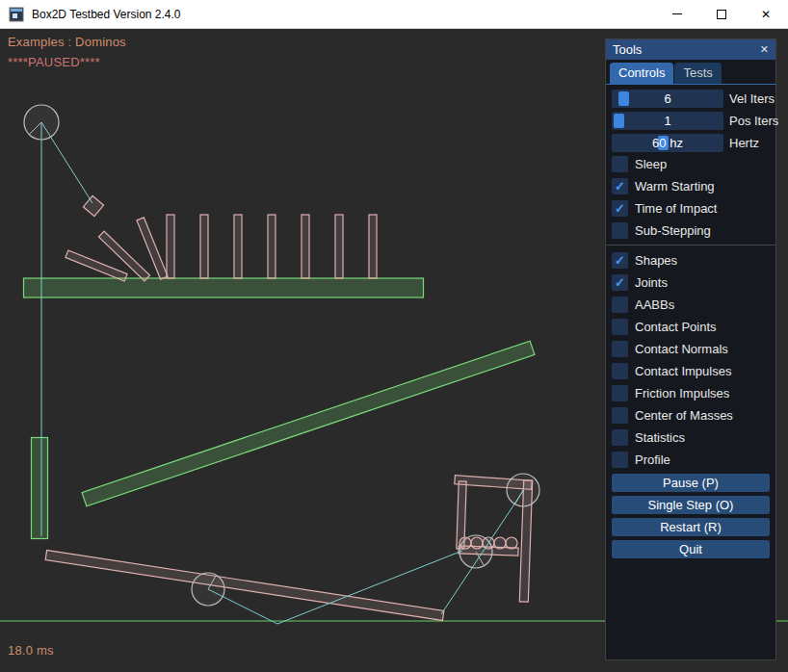 The height and width of the screenshot is (672, 788). What do you see at coordinates (660, 437) in the screenshot?
I see `checkbox-label-statistics: Statistics` at bounding box center [660, 437].